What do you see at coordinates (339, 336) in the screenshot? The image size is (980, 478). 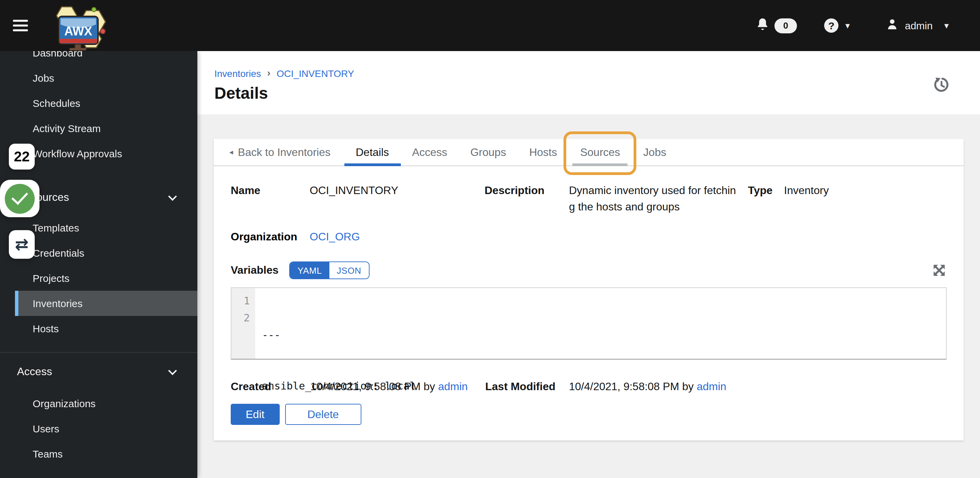 I see `code-line: ---` at bounding box center [339, 336].